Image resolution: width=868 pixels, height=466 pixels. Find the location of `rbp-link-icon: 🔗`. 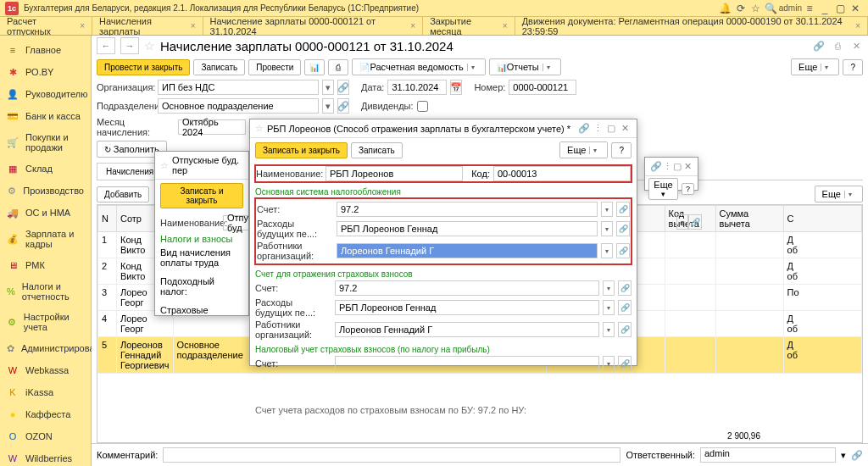

rbp-link-icon: 🔗 is located at coordinates (584, 129).